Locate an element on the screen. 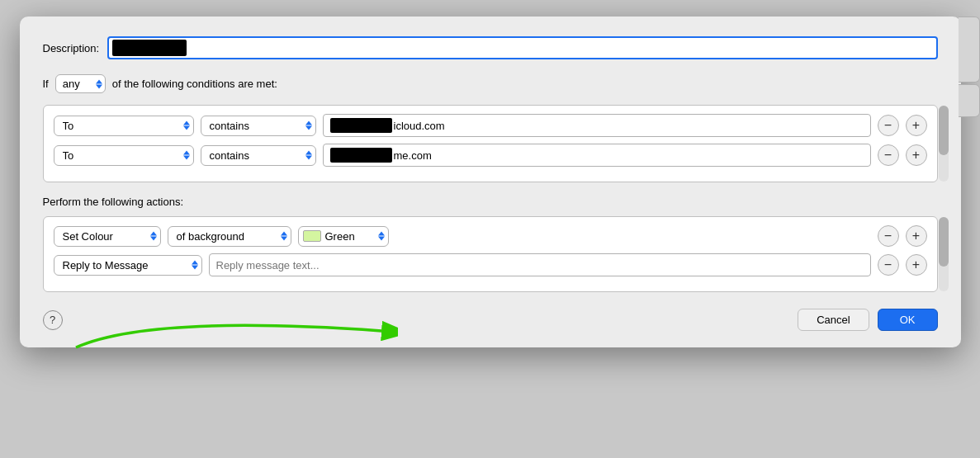  action-select-2: Reply to Message Forward Message Redirec… is located at coordinates (128, 266).